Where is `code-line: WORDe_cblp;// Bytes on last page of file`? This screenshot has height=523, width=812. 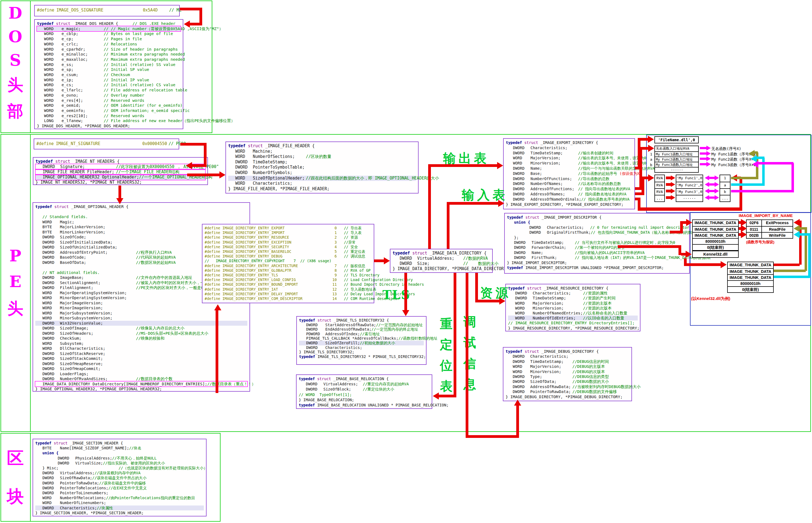
code-line: WORDe_cblp;// Bytes on last page of file is located at coordinates (109, 34).